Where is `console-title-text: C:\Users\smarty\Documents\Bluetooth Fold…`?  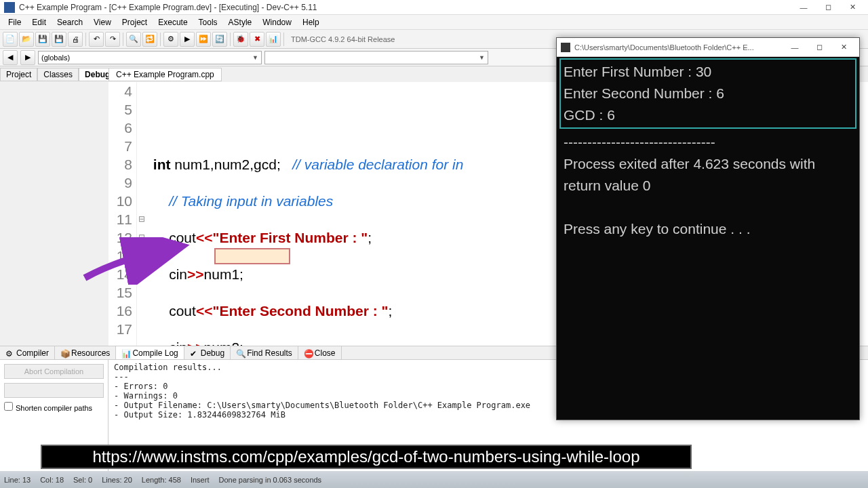
console-title-text: C:\Users\smarty\Documents\Bluetooth Fold… is located at coordinates (665, 47).